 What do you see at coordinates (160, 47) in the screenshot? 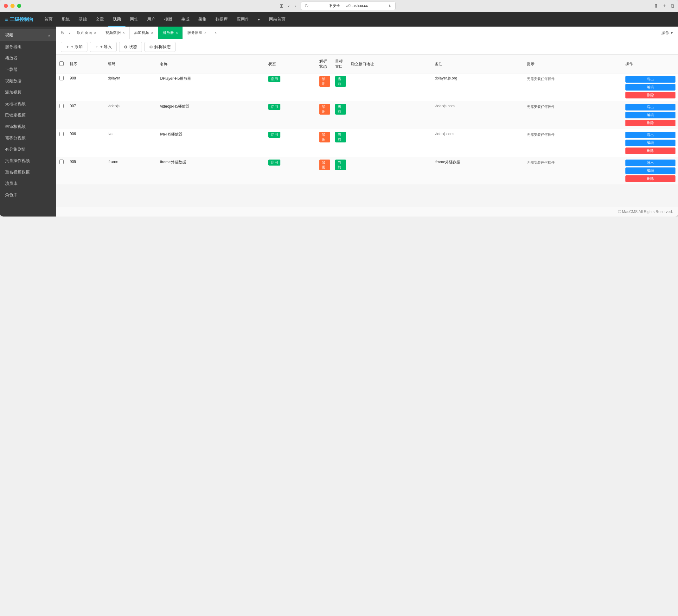
I see `parse-status-button: ⚙ 解析状态` at bounding box center [160, 47].